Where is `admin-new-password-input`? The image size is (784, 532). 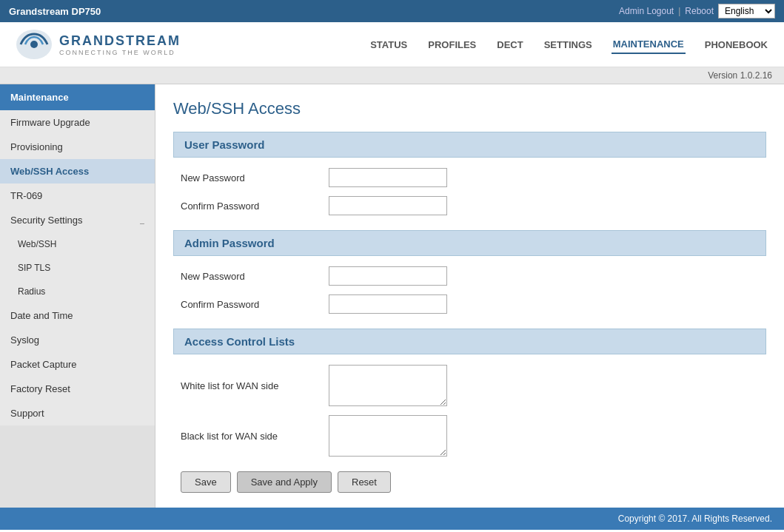 admin-new-password-input is located at coordinates (388, 276).